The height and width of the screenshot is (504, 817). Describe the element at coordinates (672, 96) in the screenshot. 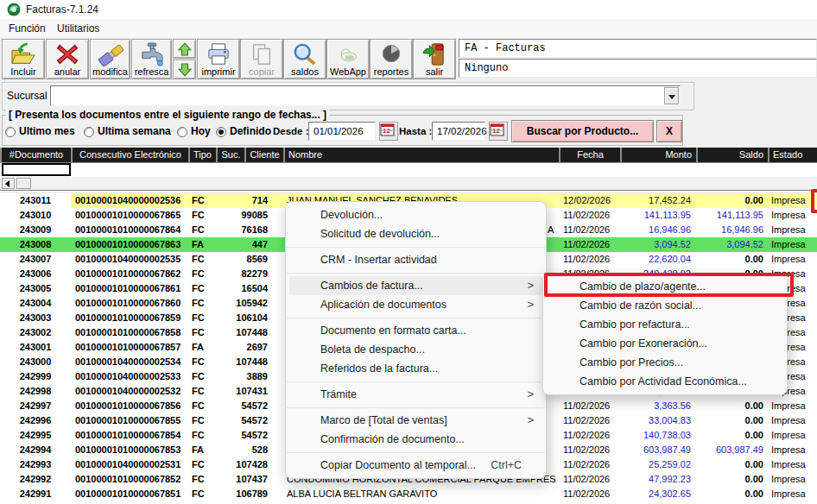

I see `sucursal-dropdown-button` at that location.